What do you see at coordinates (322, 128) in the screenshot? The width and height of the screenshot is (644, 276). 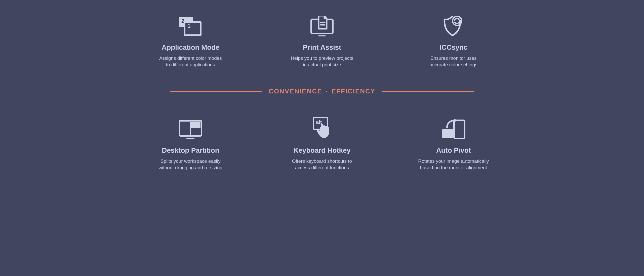 I see `keyboard-hotkey-icon: alt` at bounding box center [322, 128].